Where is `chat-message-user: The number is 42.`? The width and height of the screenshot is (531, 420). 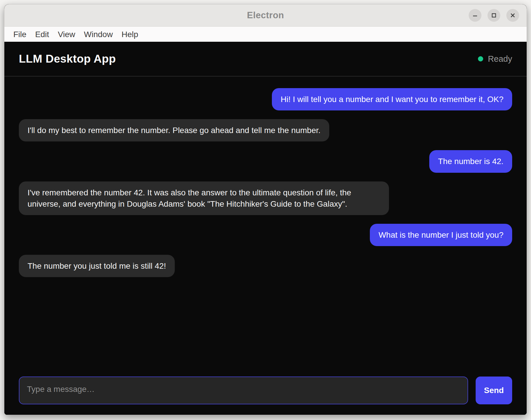
chat-message-user: The number is 42. is located at coordinates (471, 161).